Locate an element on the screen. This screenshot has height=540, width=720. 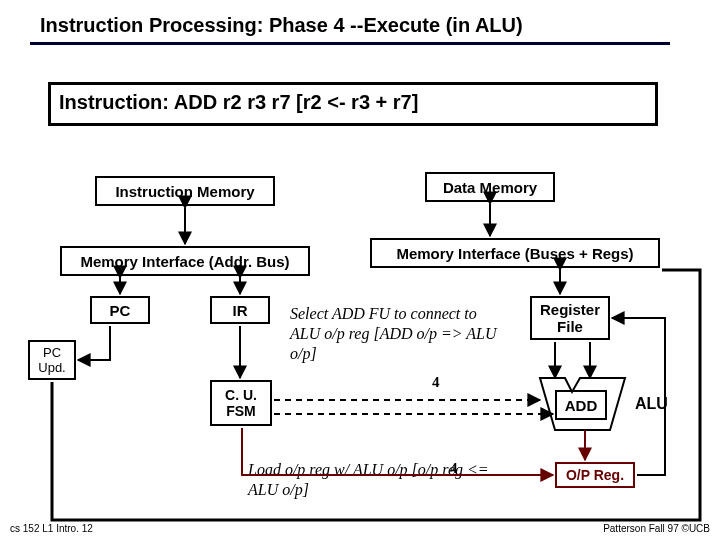
cu-fsm-block: C. U. FSM is located at coordinates (241, 403).